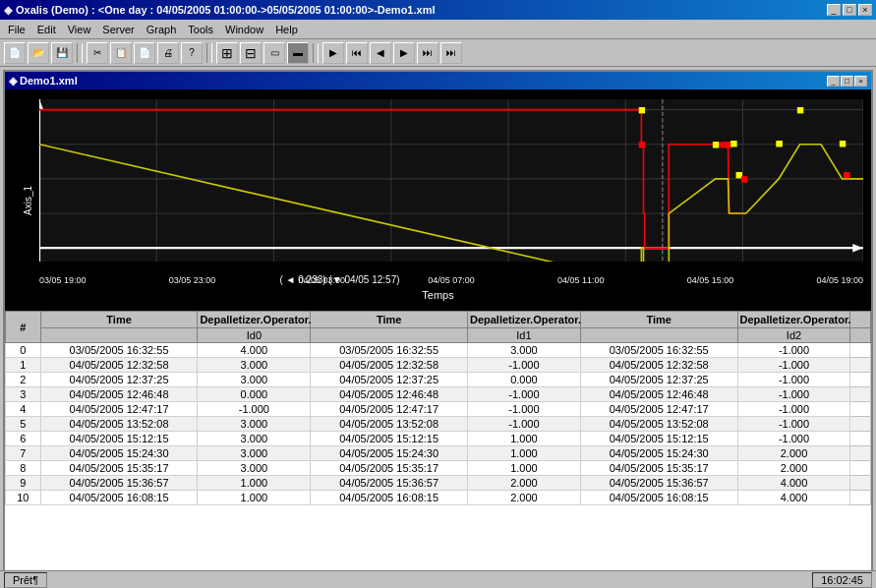  Describe the element at coordinates (861, 336) in the screenshot. I see `scrollbar-placeholder2` at that location.